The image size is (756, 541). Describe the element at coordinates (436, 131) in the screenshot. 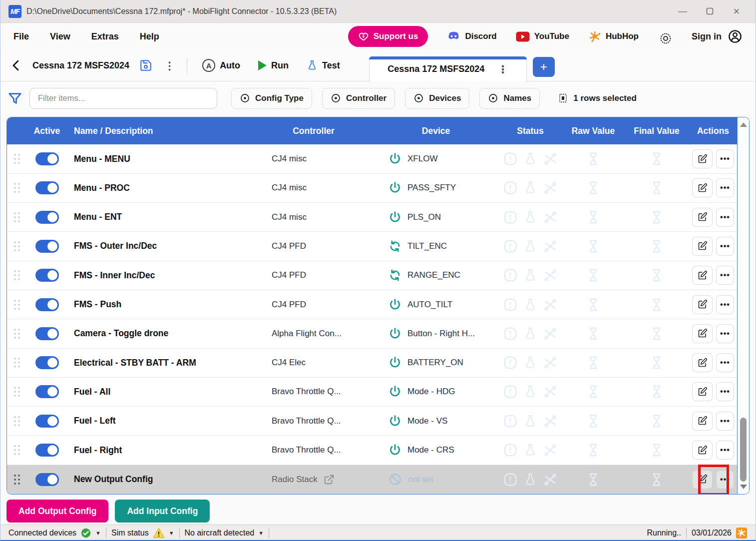

I see `header-device: Device` at that location.